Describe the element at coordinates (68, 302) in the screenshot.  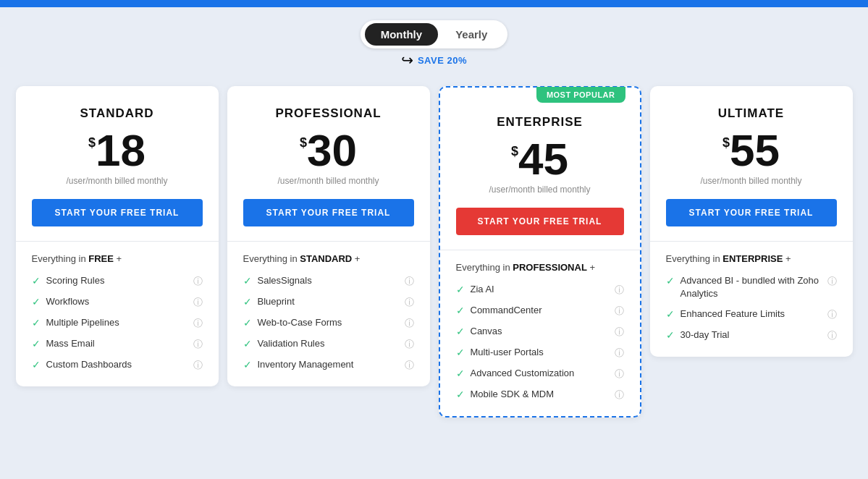
I see `feature-name: Workflows` at that location.